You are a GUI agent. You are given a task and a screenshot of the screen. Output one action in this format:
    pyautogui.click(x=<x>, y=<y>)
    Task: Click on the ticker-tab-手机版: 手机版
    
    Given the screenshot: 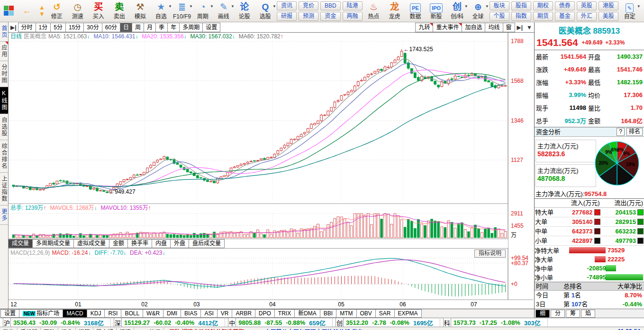 What is the action you would take?
    pyautogui.click(x=29, y=329)
    